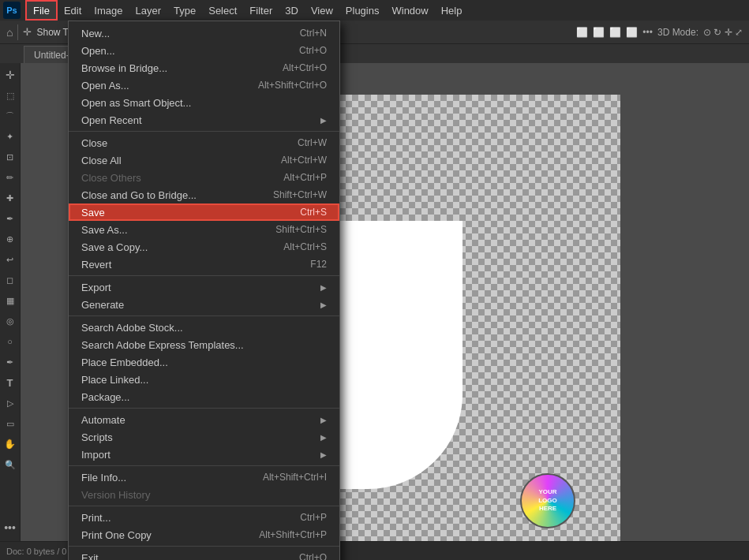  Describe the element at coordinates (260, 10) in the screenshot. I see `menu-item-filter: Filter` at that location.